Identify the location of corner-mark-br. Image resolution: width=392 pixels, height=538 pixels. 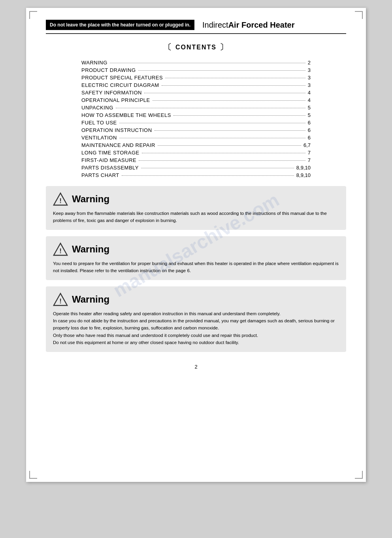
(359, 475).